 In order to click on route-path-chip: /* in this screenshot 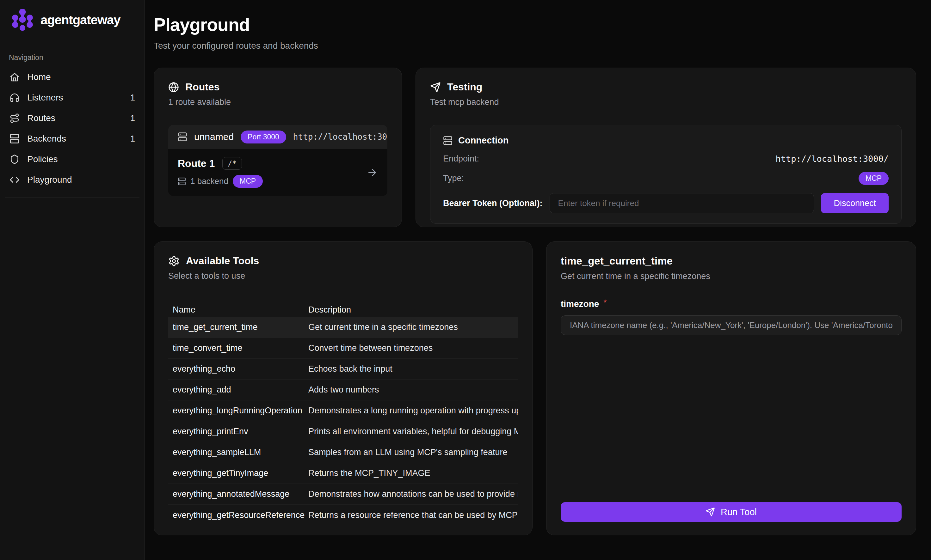, I will do `click(232, 163)`.